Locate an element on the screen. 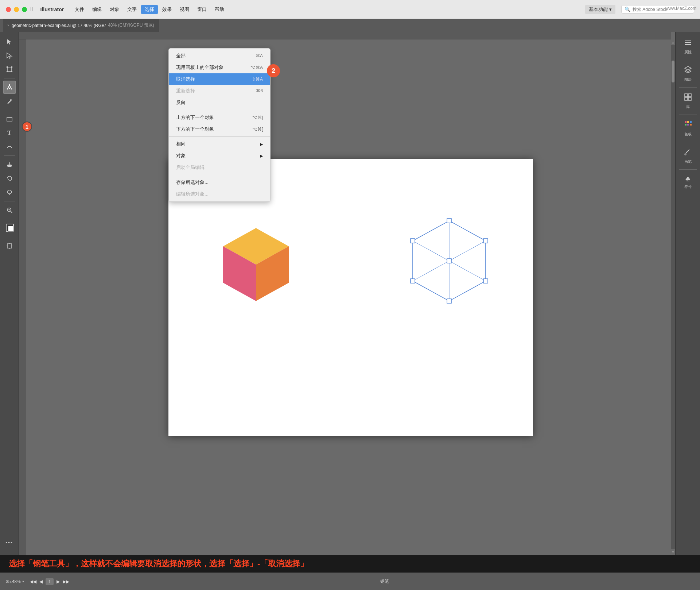  tool-eraser is located at coordinates (9, 165).